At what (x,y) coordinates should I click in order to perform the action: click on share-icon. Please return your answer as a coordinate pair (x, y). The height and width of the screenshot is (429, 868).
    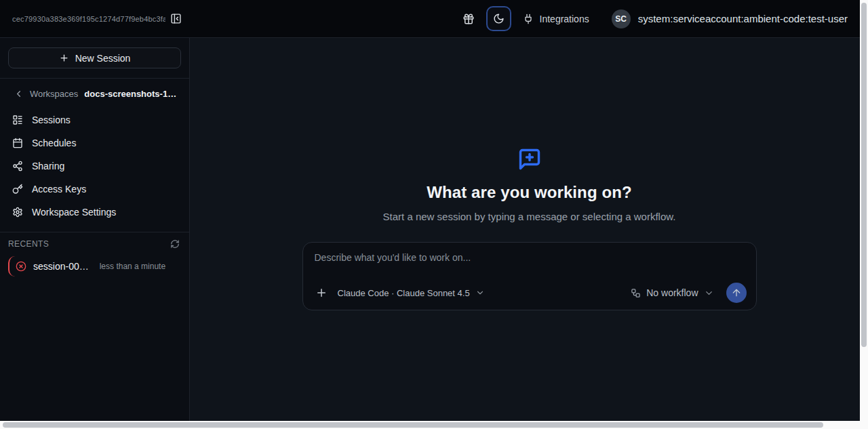
    Looking at the image, I should click on (18, 166).